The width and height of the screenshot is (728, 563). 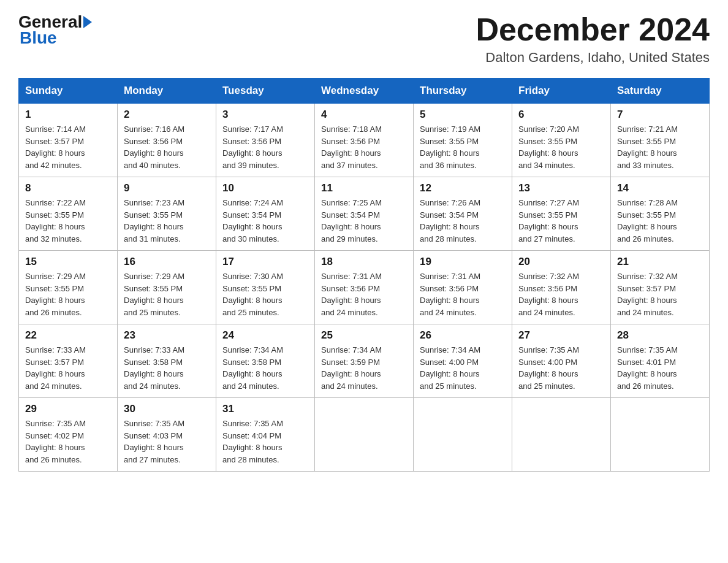 What do you see at coordinates (364, 435) in the screenshot?
I see `calendar-week-row: 29Sunrise: 7:35 AMSunset: 4:02 PMDayligh…` at bounding box center [364, 435].